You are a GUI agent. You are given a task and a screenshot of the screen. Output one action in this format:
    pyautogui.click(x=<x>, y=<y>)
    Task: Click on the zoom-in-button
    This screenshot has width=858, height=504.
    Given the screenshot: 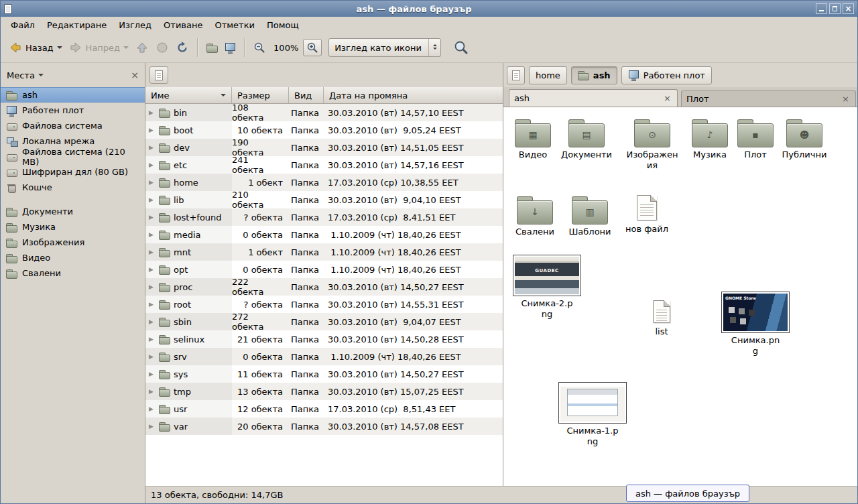 What is the action you would take?
    pyautogui.click(x=312, y=48)
    